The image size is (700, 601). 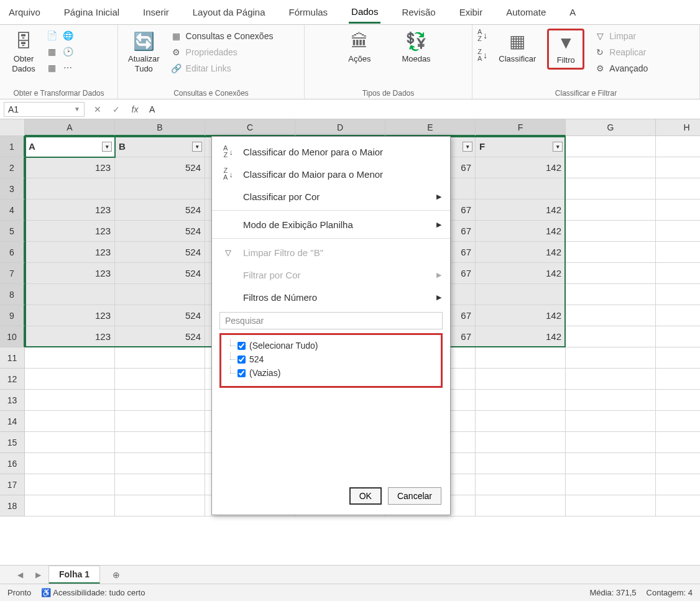 What do you see at coordinates (75, 575) in the screenshot?
I see `sheet-tab-folha1: Folha 1` at bounding box center [75, 575].